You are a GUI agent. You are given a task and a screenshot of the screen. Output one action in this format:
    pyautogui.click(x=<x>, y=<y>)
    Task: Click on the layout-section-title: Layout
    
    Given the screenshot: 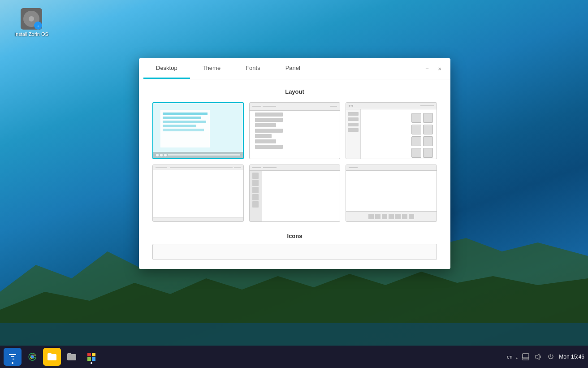 What is the action you would take?
    pyautogui.click(x=295, y=91)
    